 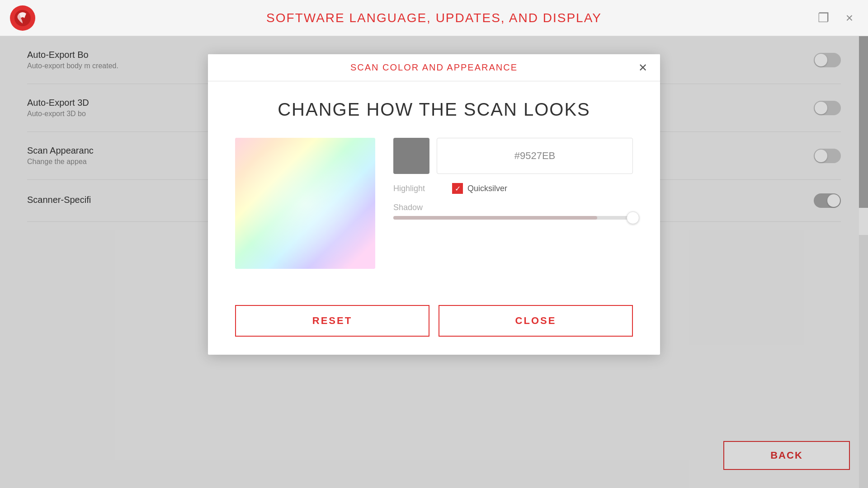 What do you see at coordinates (411, 156) in the screenshot?
I see `color-swatch` at bounding box center [411, 156].